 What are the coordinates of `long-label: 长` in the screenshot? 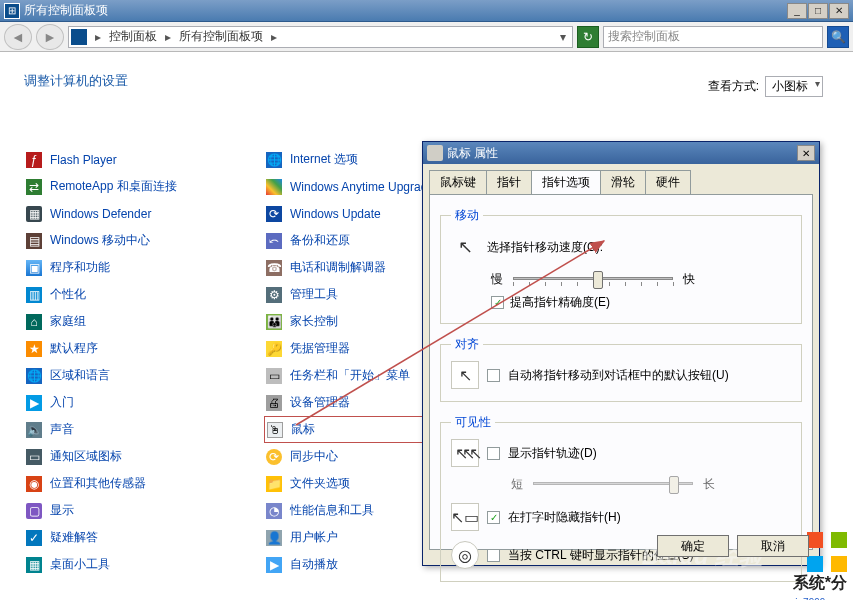 It's located at (709, 484).